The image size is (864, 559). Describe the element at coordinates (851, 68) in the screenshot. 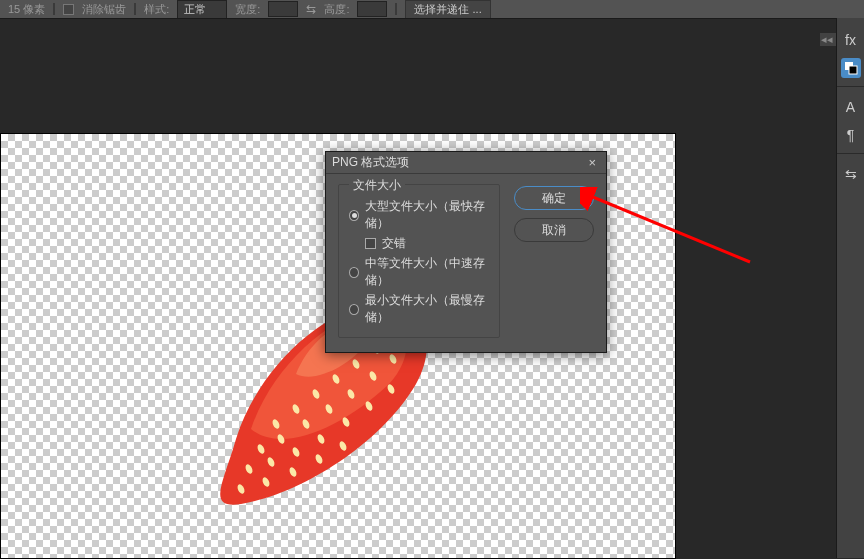

I see `color-panel-icon` at that location.